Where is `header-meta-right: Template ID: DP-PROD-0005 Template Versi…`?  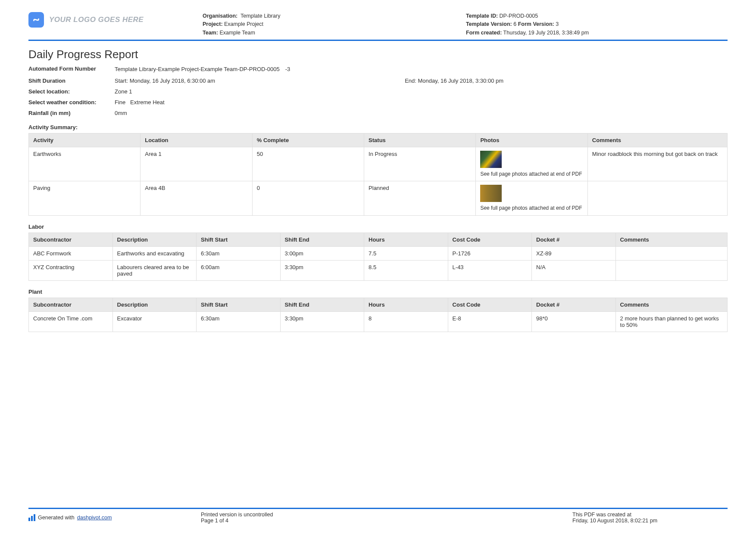 header-meta-right: Template ID: DP-PROD-0005 Template Versi… is located at coordinates (596, 25).